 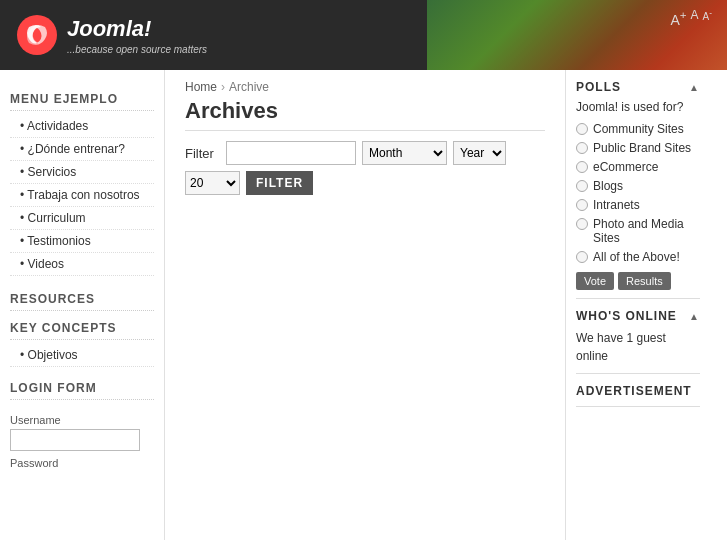 What do you see at coordinates (638, 281) in the screenshot?
I see `poll-buttons: Vote Results` at bounding box center [638, 281].